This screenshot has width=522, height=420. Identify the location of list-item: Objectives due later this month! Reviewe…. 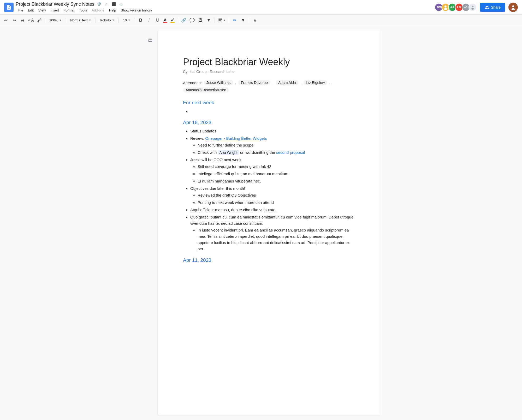
(272, 196).